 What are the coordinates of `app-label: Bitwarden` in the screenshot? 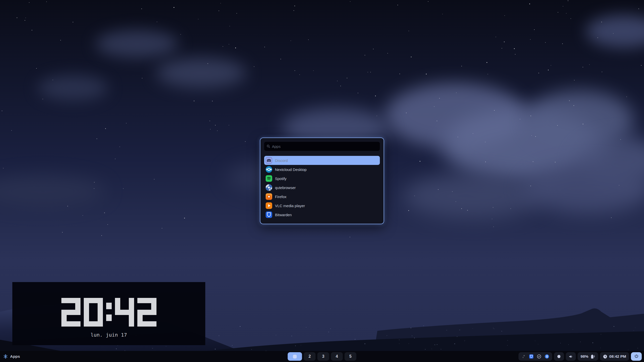 It's located at (283, 215).